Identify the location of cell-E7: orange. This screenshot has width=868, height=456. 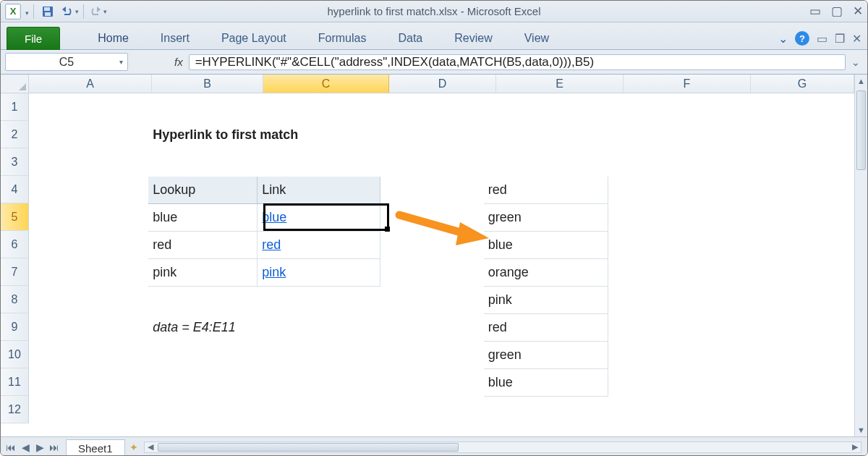
(545, 273).